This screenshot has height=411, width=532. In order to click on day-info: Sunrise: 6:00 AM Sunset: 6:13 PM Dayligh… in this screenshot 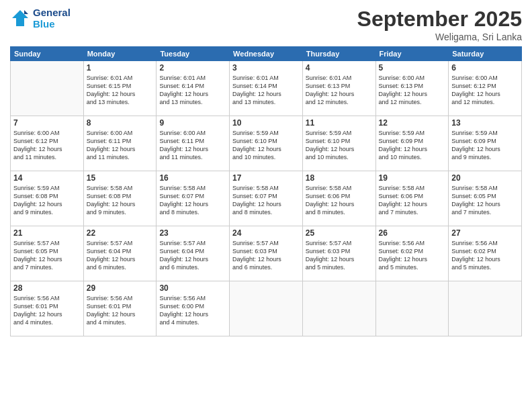, I will do `click(412, 90)`.